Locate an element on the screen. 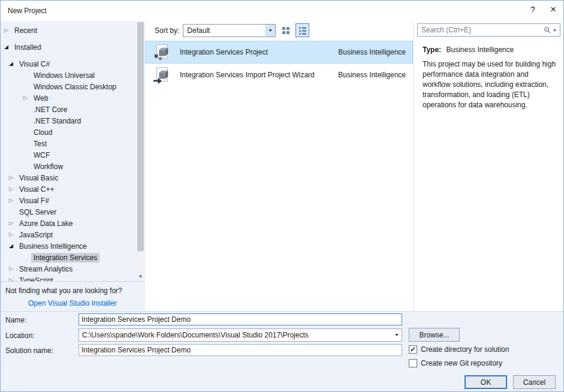 The image size is (564, 392). tree-item-windows-universal: Windows Universal is located at coordinates (68, 76).